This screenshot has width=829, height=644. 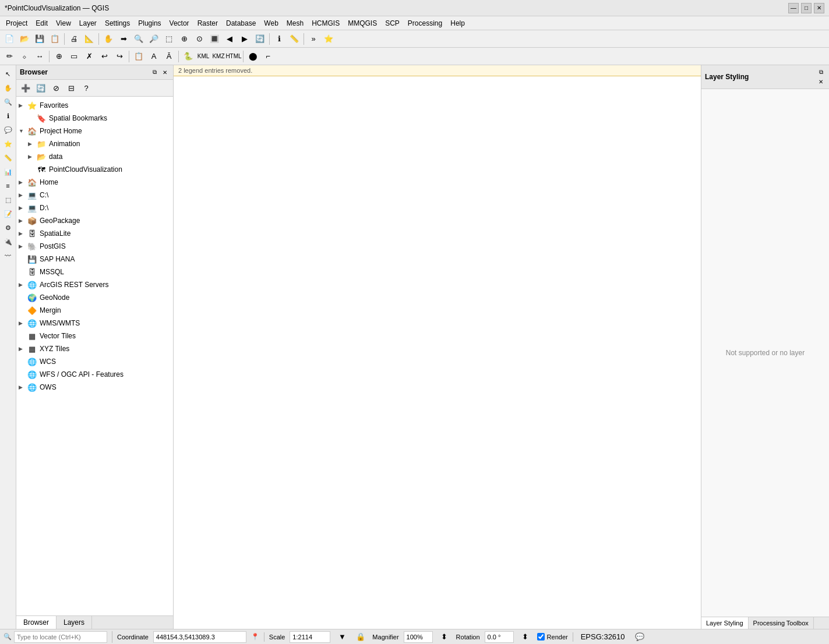 What do you see at coordinates (94, 131) in the screenshot?
I see `browser-item-project-home: ▼🏠Project Home` at bounding box center [94, 131].